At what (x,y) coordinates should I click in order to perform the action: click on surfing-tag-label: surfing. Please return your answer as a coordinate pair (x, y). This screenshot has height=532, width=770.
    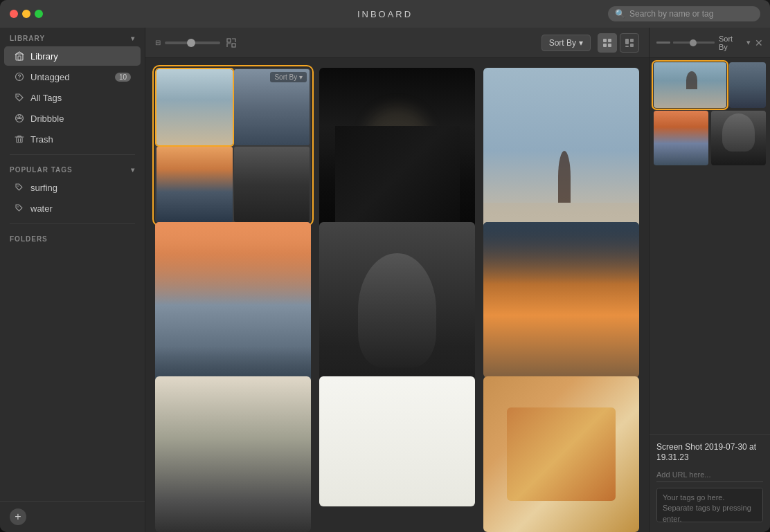
    Looking at the image, I should click on (44, 188).